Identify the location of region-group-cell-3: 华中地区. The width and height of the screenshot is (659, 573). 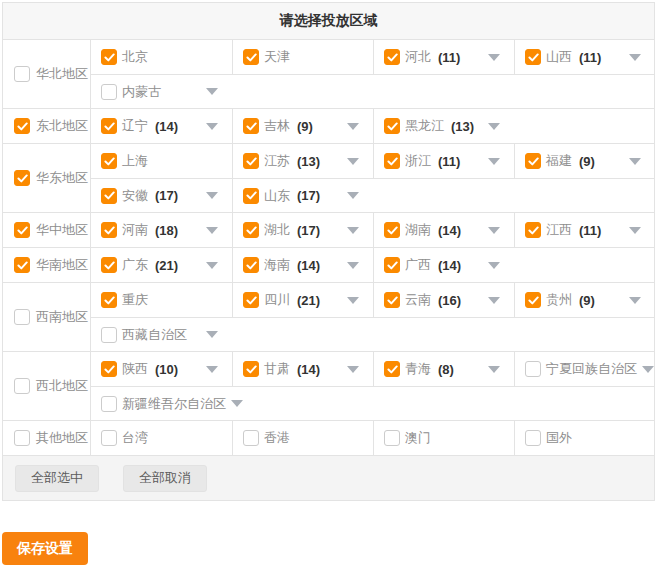
(47, 230).